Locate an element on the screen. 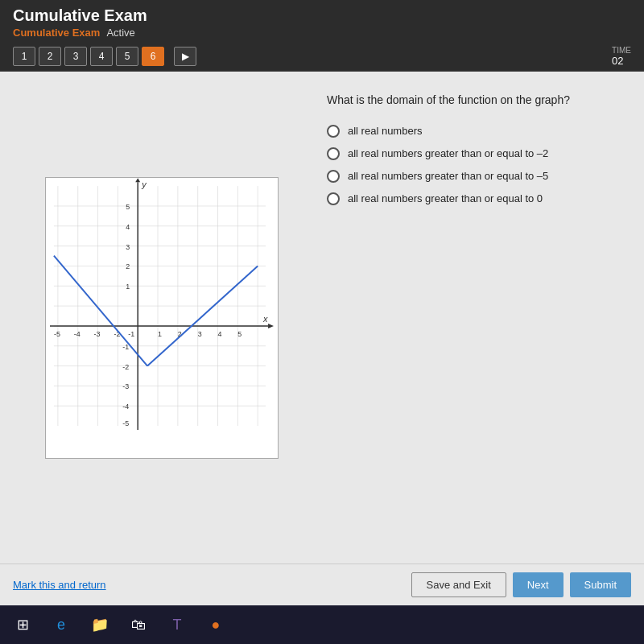  nav-btn-4: 4 is located at coordinates (101, 56).